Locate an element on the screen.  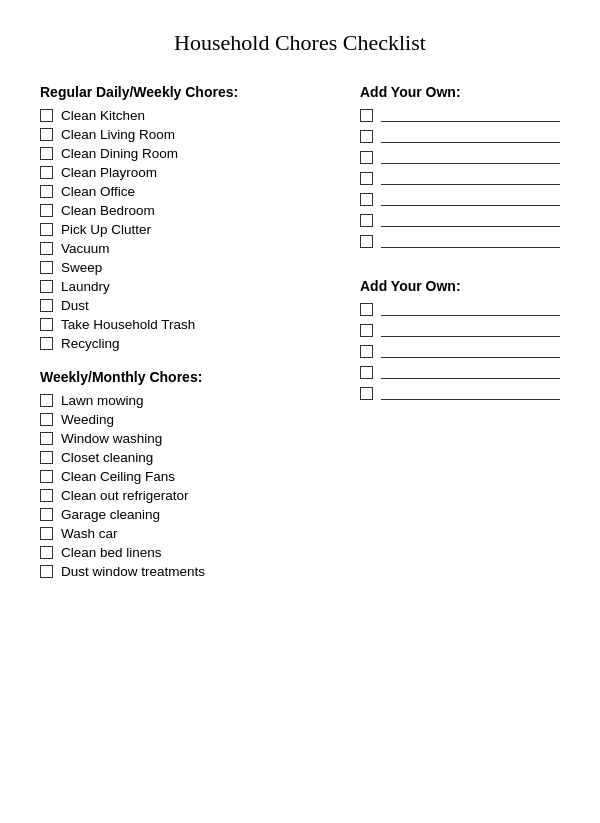
list-item: Garage cleaning is located at coordinates (190, 514).